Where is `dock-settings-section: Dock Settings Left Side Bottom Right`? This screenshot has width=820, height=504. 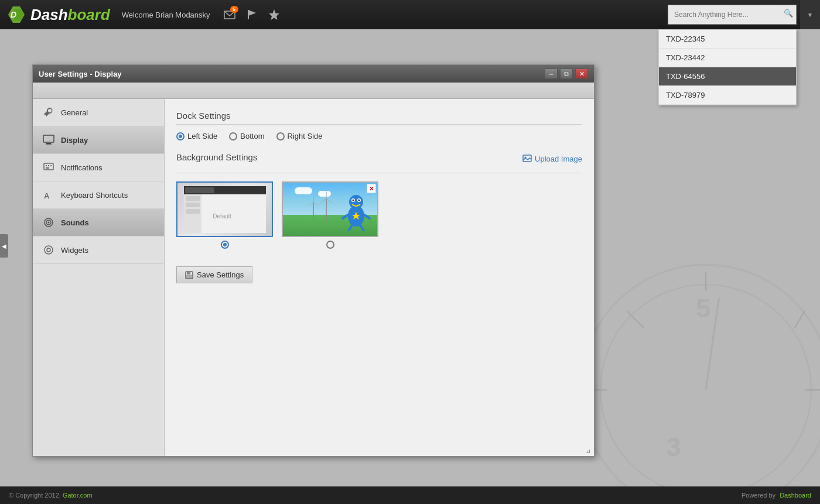 dock-settings-section: Dock Settings Left Side Bottom Right is located at coordinates (380, 125).